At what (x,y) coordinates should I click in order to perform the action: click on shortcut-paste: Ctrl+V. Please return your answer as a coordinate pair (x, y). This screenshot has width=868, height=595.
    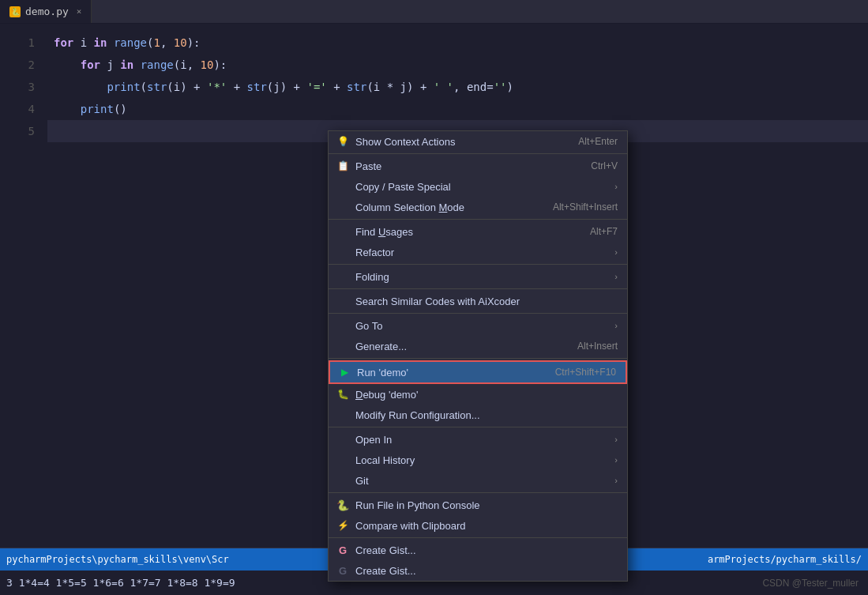
    Looking at the image, I should click on (604, 166).